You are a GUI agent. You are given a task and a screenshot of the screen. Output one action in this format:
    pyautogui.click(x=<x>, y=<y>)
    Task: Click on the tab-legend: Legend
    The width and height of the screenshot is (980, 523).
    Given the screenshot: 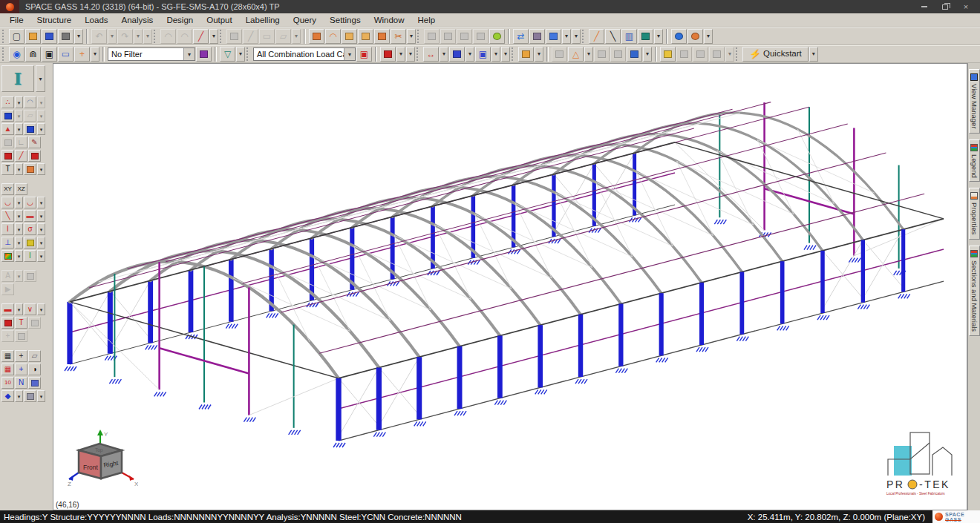 What is the action you would take?
    pyautogui.click(x=974, y=161)
    